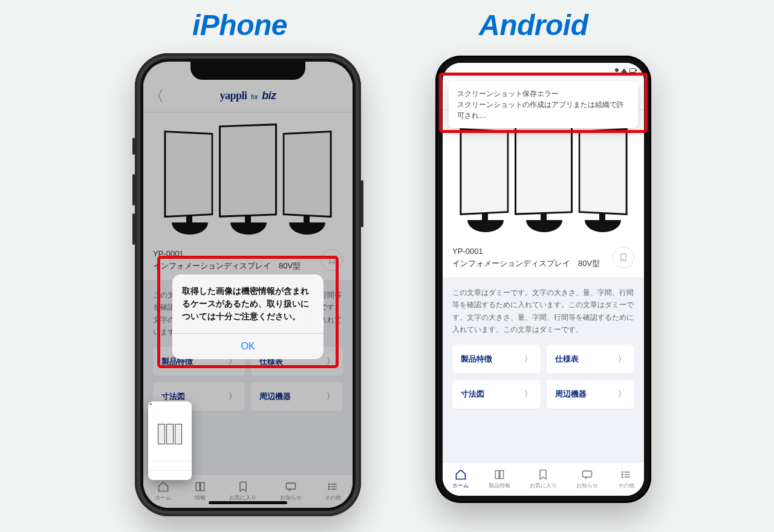 This screenshot has height=532, width=774. What do you see at coordinates (543, 105) in the screenshot?
I see `android-error-toast: スクリーンショット保存エラー スクリーンショットの作成はアプリまたは組織で許可さ…` at bounding box center [543, 105].